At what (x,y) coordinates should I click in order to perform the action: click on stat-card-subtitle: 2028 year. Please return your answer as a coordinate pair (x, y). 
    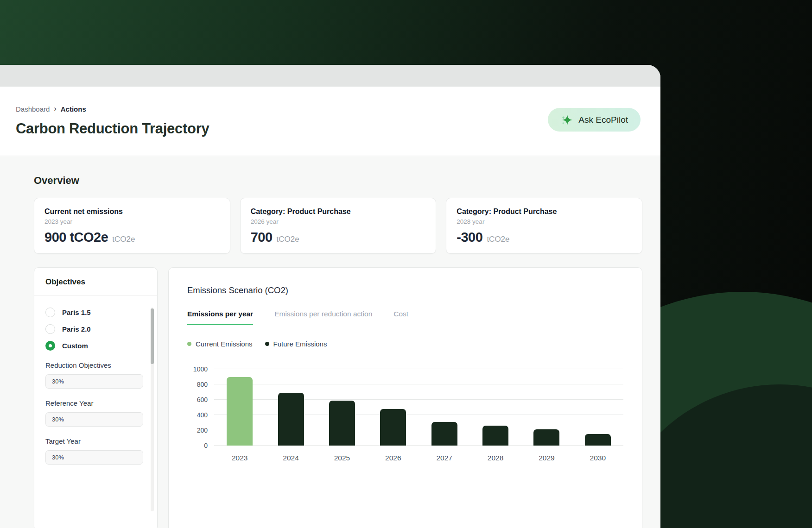
    Looking at the image, I should click on (544, 221).